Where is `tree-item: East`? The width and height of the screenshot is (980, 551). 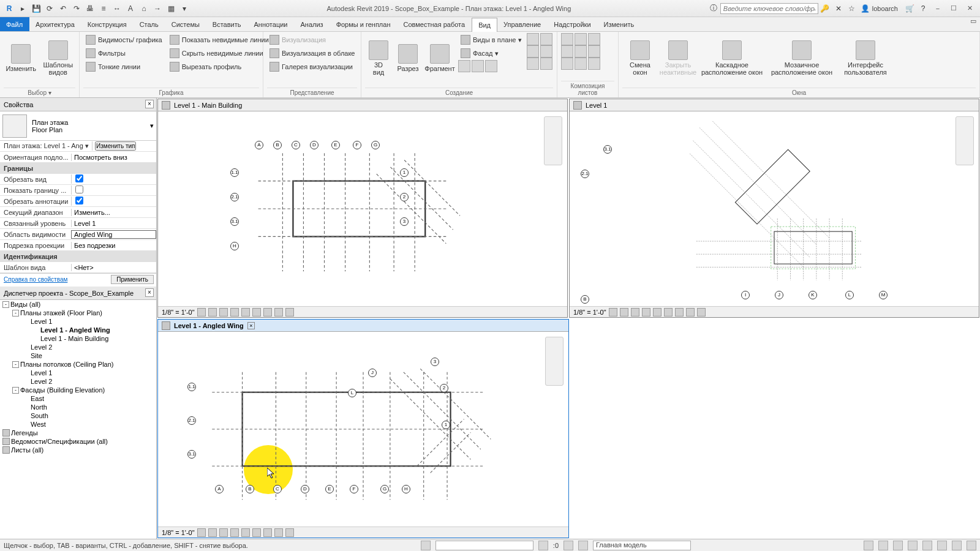 tree-item: East is located at coordinates (78, 399).